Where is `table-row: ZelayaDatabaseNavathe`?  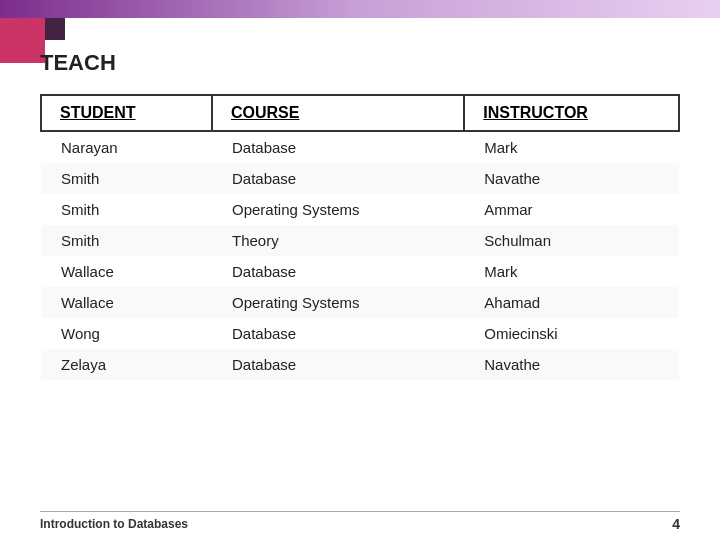
table-row: ZelayaDatabaseNavathe is located at coordinates (360, 364).